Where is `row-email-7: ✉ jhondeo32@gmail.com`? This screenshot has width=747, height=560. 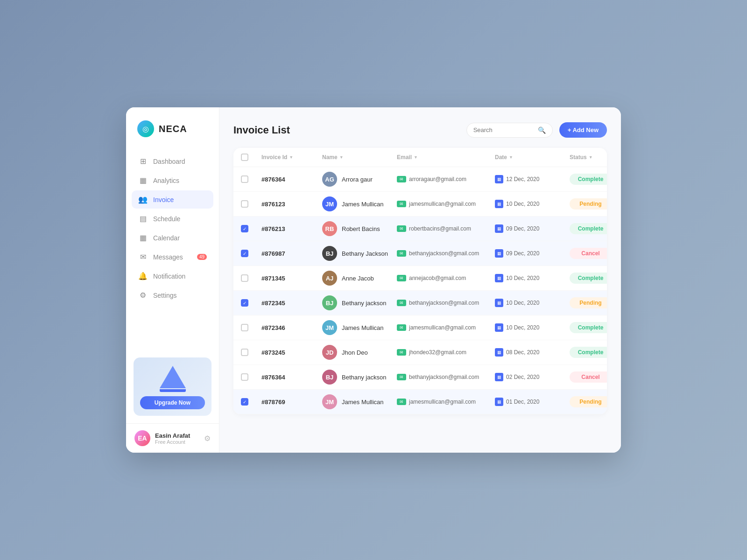
row-email-7: ✉ jhondeo32@gmail.com is located at coordinates (446, 352).